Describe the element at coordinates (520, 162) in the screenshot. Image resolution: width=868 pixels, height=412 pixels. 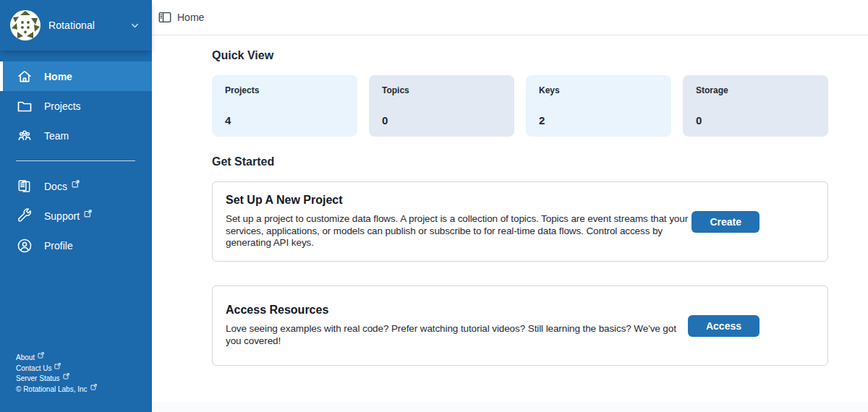
I see `get-started-heading: Get Started` at that location.